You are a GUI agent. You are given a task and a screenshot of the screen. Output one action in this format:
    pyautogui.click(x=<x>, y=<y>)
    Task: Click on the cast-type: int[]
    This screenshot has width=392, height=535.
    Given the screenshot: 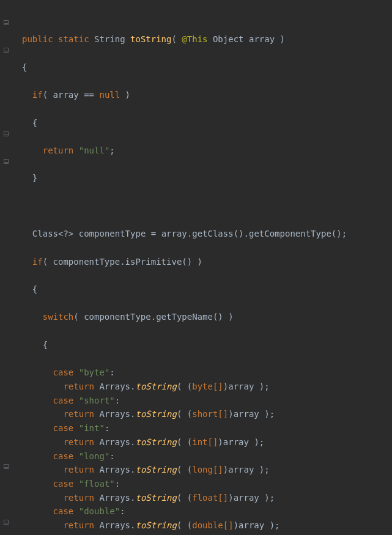 What is the action you would take?
    pyautogui.click(x=205, y=442)
    